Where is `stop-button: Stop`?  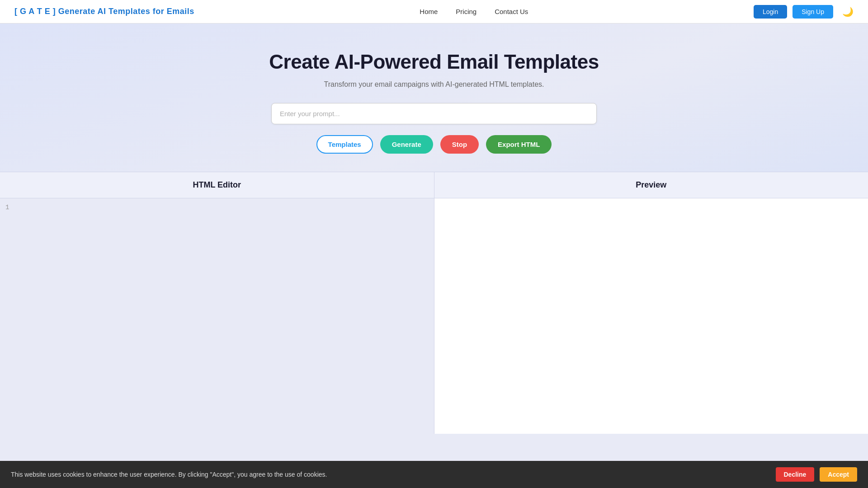
stop-button: Stop is located at coordinates (459, 145).